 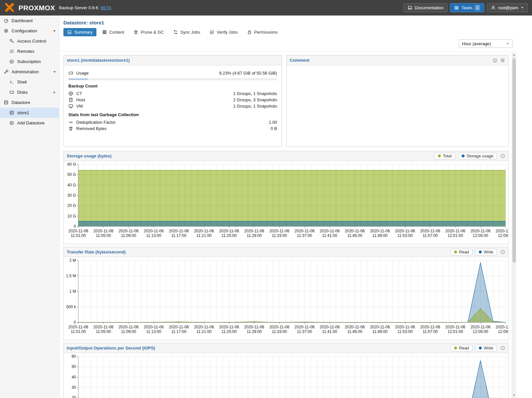 I want to click on transfer-chart-title: Transfer Rate (bytes/second), so click(x=96, y=252).